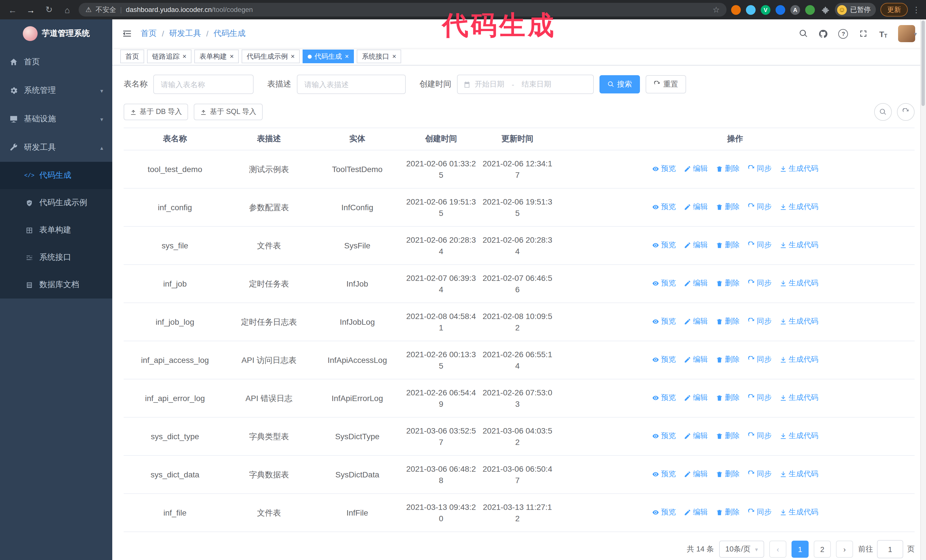 Image resolution: width=926 pixels, height=560 pixels. I want to click on logo: 芋道管理系统, so click(56, 34).